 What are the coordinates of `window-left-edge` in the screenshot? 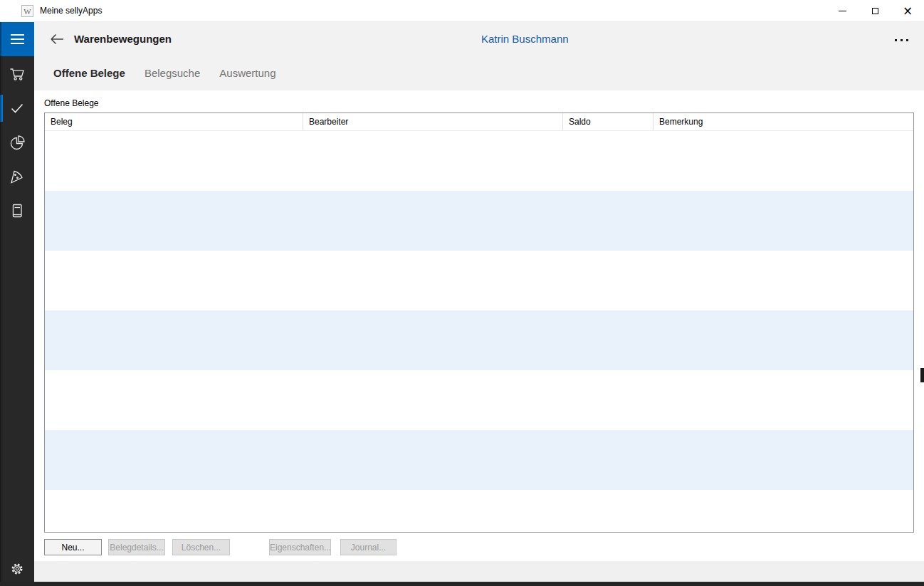 It's located at (1, 304).